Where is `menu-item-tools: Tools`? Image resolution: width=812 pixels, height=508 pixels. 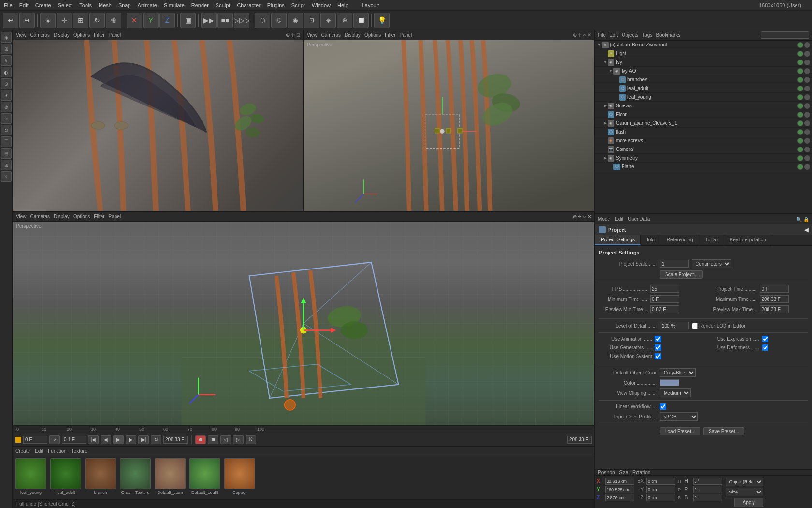
menu-item-tools: Tools is located at coordinates (86, 5).